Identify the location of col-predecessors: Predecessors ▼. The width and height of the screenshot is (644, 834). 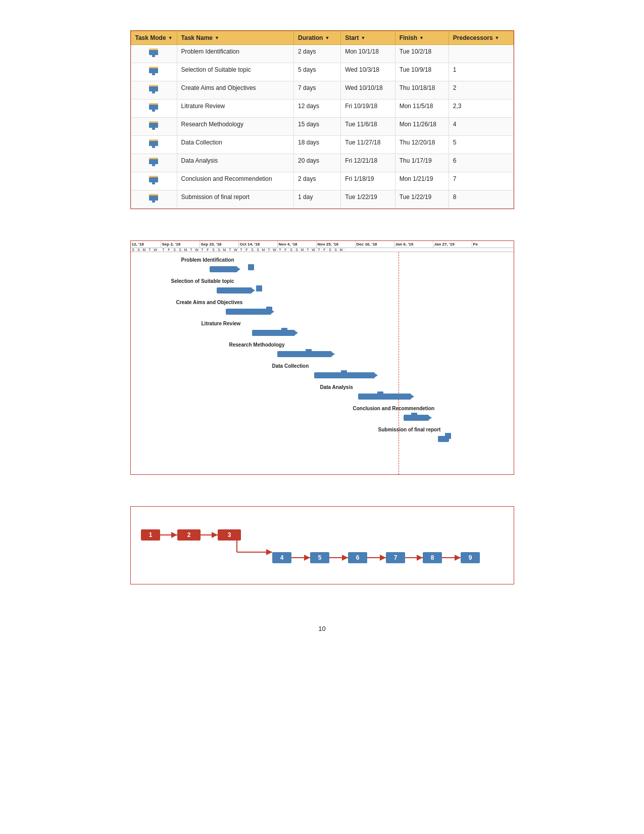
(481, 38).